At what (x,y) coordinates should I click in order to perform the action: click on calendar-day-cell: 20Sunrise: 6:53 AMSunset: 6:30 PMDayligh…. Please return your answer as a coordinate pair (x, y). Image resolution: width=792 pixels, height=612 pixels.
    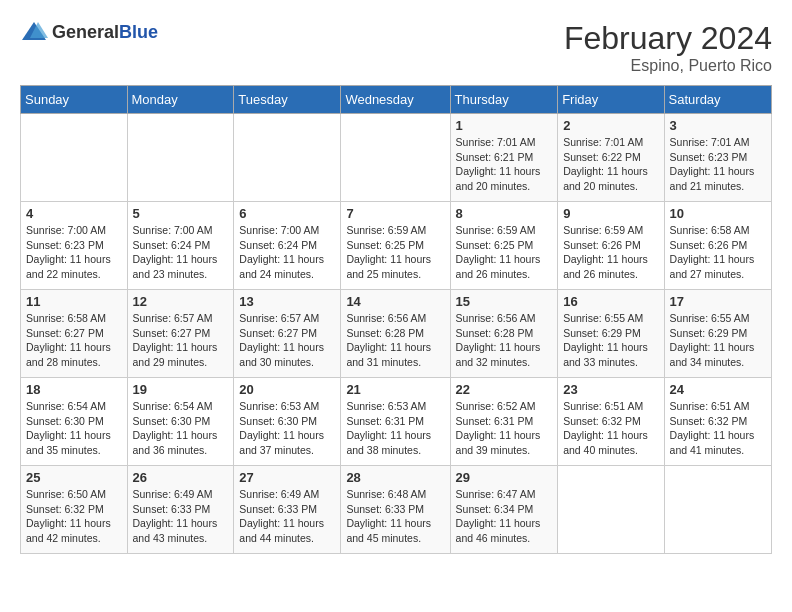
    Looking at the image, I should click on (288, 422).